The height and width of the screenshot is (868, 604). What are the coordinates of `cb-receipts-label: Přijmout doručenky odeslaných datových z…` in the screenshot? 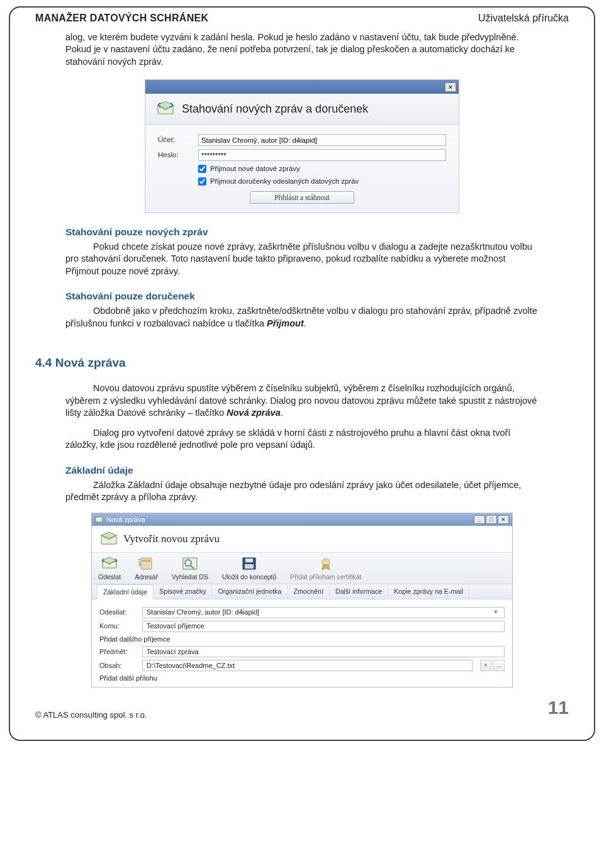 It's located at (284, 181).